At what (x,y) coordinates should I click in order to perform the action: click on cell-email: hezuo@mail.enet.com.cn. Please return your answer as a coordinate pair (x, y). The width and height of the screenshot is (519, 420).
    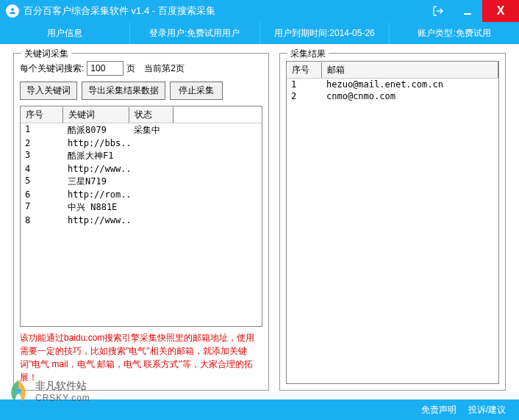
    Looking at the image, I should click on (410, 84).